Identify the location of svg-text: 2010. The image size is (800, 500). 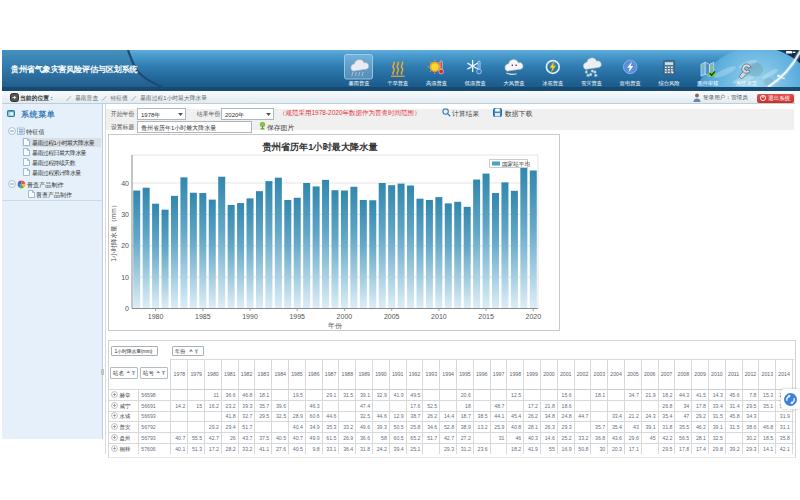
(439, 316).